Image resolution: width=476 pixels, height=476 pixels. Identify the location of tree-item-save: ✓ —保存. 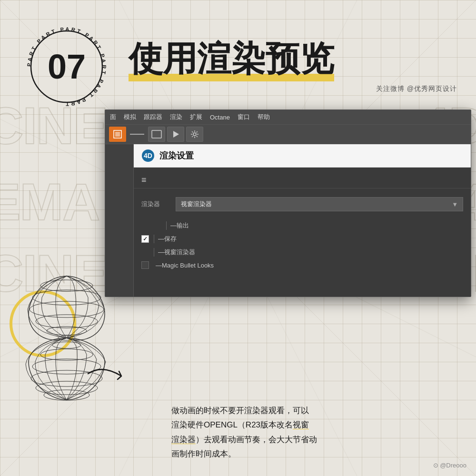
(302, 239).